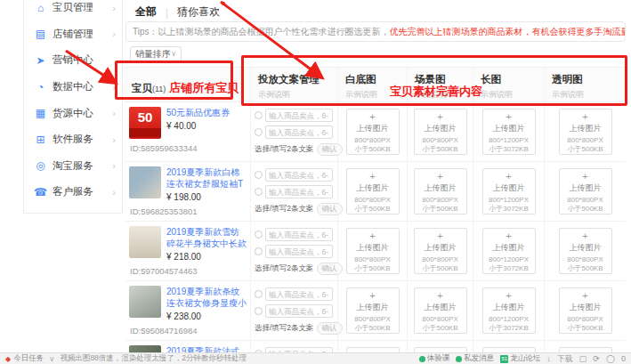 This screenshot has width=631, height=364. Describe the element at coordinates (504, 360) in the screenshot. I see `green-badge-icon: 51` at that location.